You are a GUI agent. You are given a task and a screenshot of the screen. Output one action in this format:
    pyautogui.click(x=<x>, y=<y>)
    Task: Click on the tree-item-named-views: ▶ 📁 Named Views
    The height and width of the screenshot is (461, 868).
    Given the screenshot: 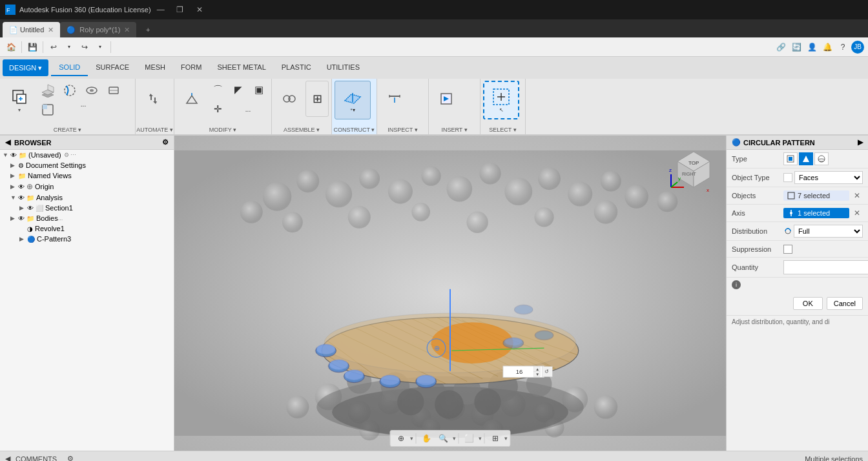 What is the action you would take?
    pyautogui.click(x=87, y=176)
    